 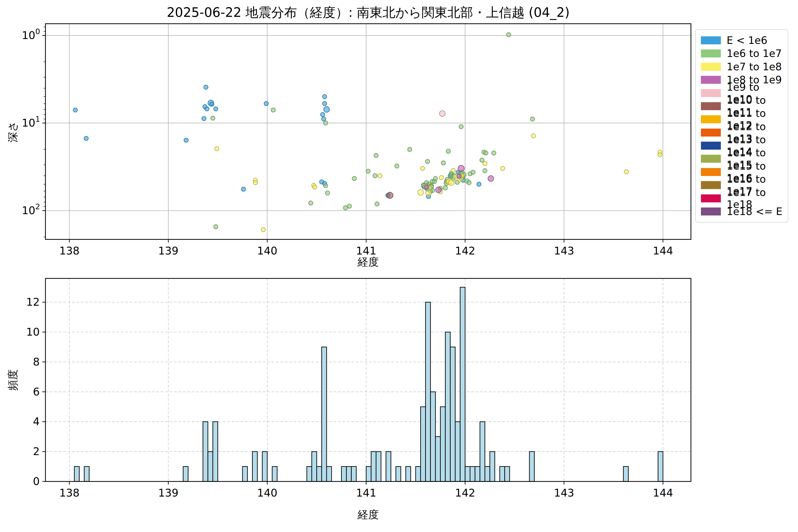 What do you see at coordinates (368, 262) in the screenshot?
I see `scatter-xlabel: 経度` at bounding box center [368, 262].